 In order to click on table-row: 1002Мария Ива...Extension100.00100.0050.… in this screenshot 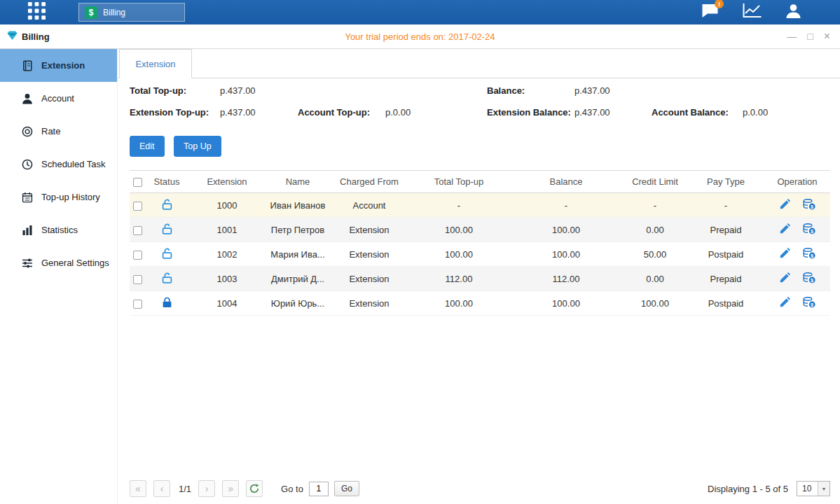, I will do `click(480, 255)`.